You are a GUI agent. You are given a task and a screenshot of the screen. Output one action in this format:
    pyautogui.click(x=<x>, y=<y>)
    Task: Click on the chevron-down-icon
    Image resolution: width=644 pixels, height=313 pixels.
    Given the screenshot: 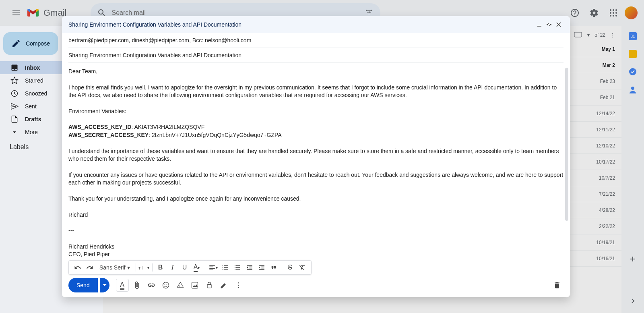 What is the action you would take?
    pyautogui.click(x=105, y=285)
    